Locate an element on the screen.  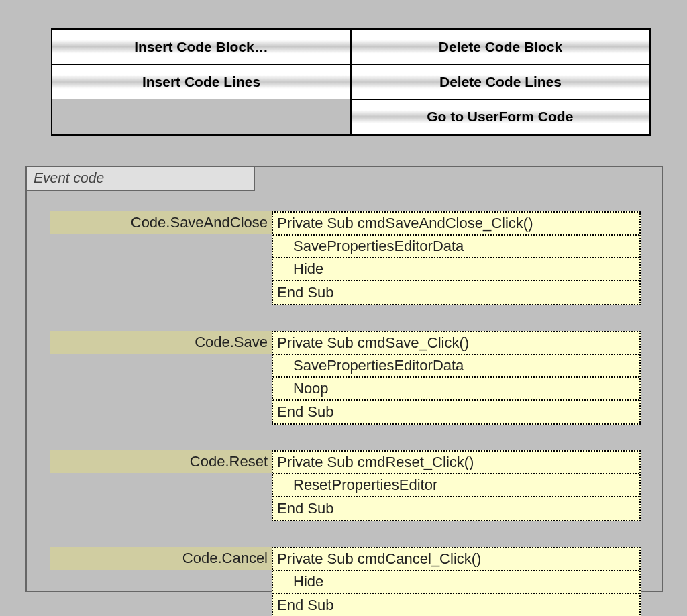
code-block-label: Code.Reset is located at coordinates (161, 462).